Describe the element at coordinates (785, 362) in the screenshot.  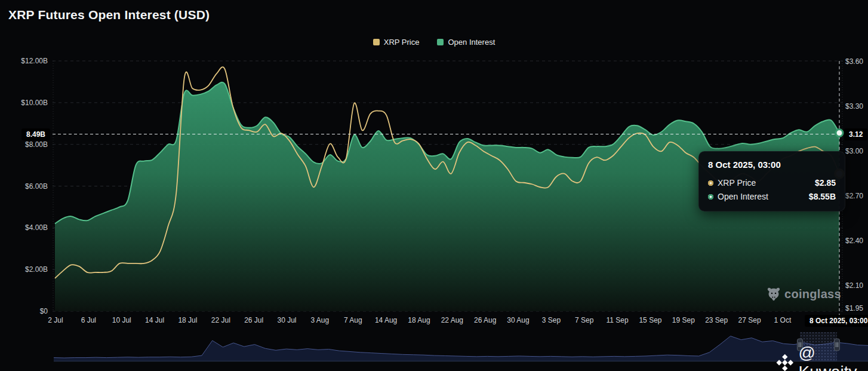
I see `binance-logo-icon` at that location.